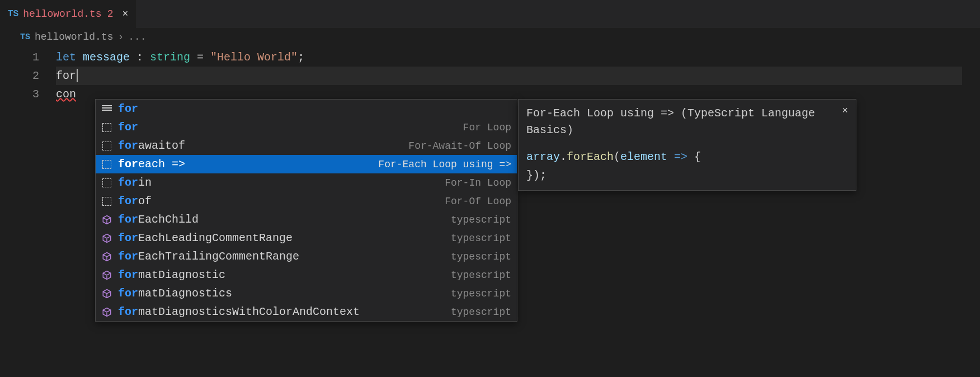 Image resolution: width=980 pixels, height=377 pixels. I want to click on code-line-active: for, so click(509, 76).